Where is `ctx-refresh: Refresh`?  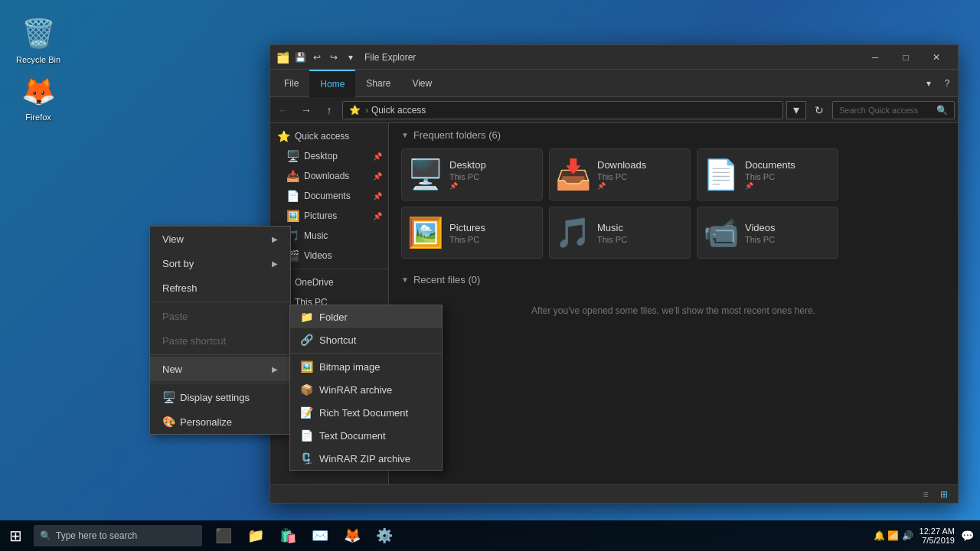
ctx-refresh: Refresh is located at coordinates (220, 288).